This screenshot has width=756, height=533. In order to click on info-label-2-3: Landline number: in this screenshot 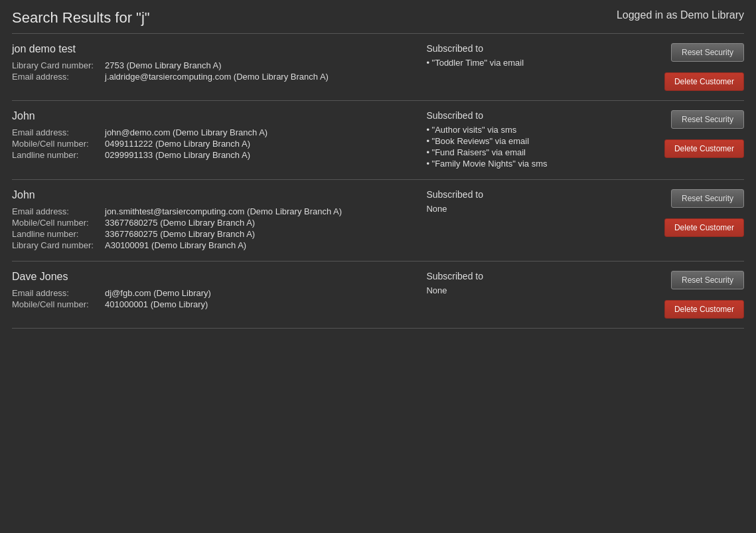, I will do `click(58, 155)`.